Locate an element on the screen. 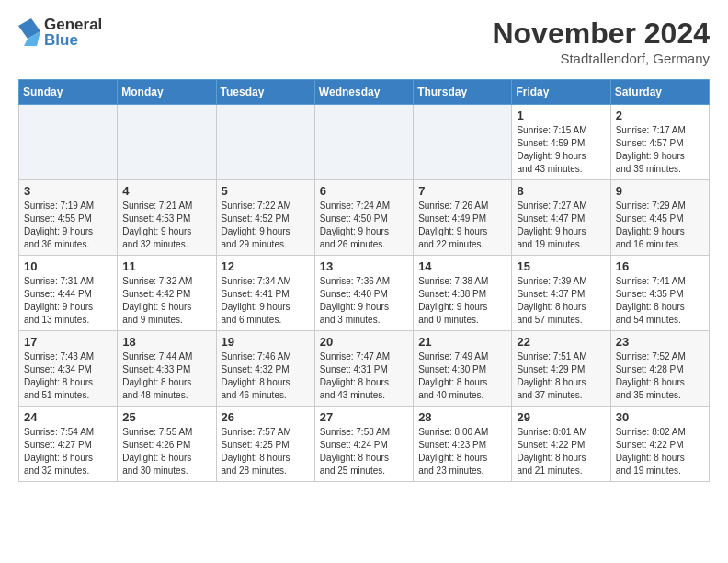 This screenshot has width=728, height=563. calendar-cell: 7Sunrise: 7:26 AM Sunset: 4:49 PM Daylig… is located at coordinates (463, 218).